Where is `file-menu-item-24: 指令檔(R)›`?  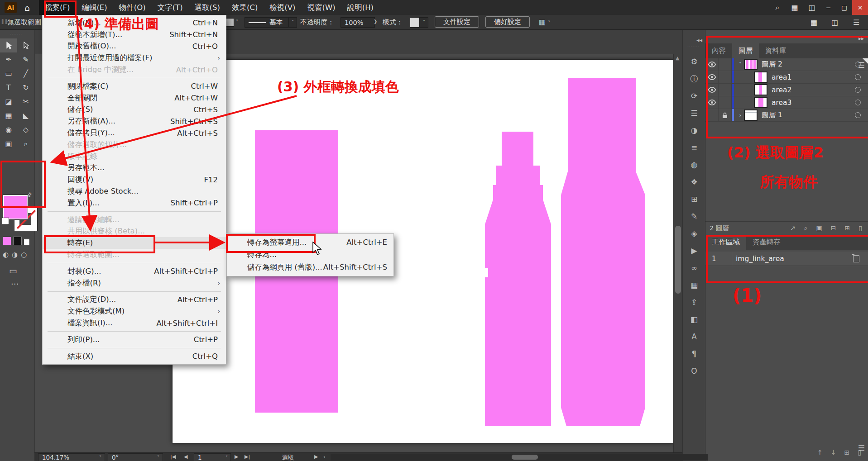
file-menu-item-24: 指令檔(R)› is located at coordinates (134, 283).